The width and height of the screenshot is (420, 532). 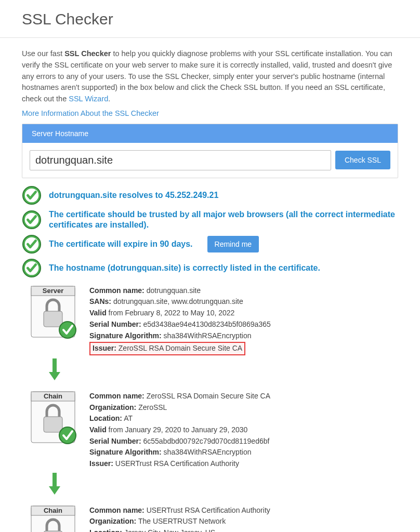 What do you see at coordinates (210, 268) in the screenshot?
I see `check-row-hostname: The hostname (dotrungquan.site) is corre…` at bounding box center [210, 268].